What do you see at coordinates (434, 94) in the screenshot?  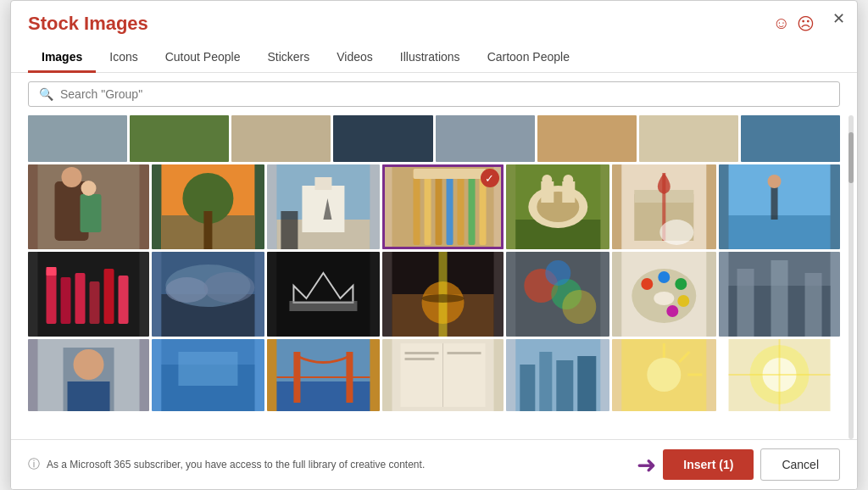 I see `search-bar: 🔍` at bounding box center [434, 94].